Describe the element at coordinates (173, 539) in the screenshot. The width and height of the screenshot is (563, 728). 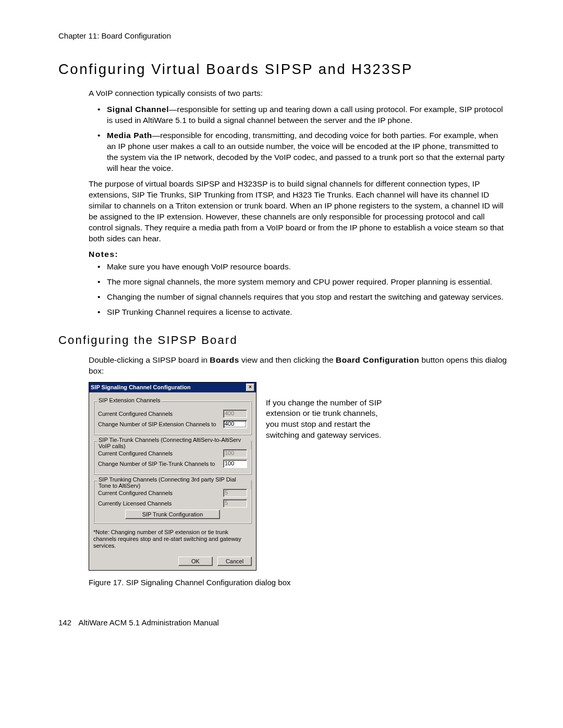
I see `dialog-note: *Note: Changing number of SIP extension …` at that location.